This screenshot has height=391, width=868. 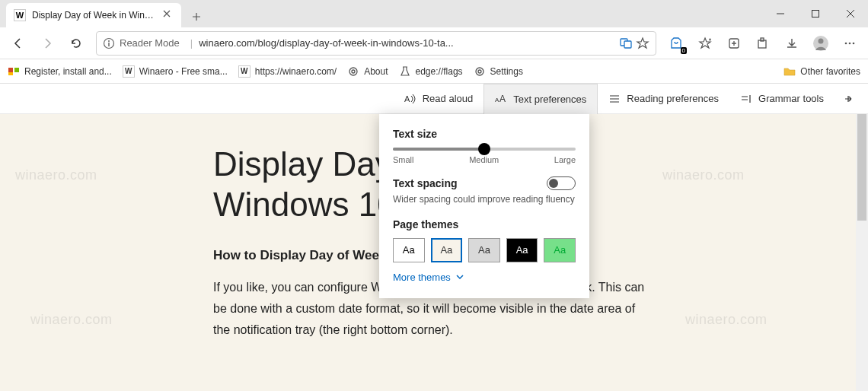 What do you see at coordinates (439, 149) in the screenshot?
I see `slider-fill` at bounding box center [439, 149].